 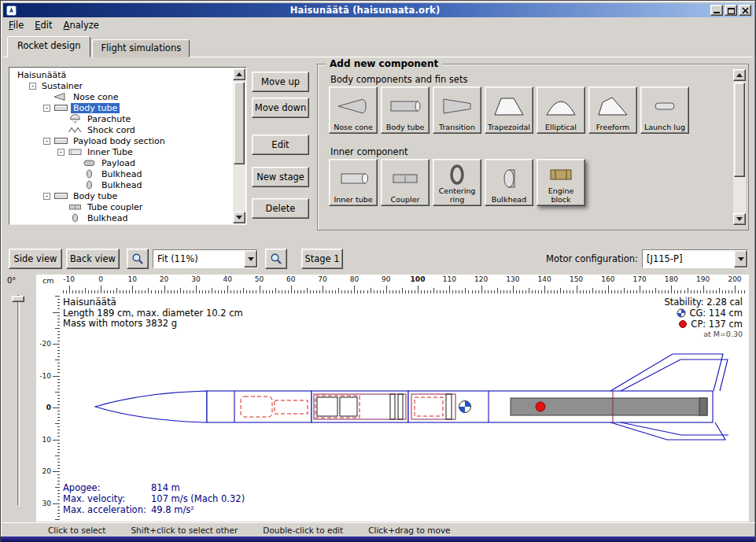 I want to click on add-bulkhead-button: Bulkhead, so click(x=509, y=183).